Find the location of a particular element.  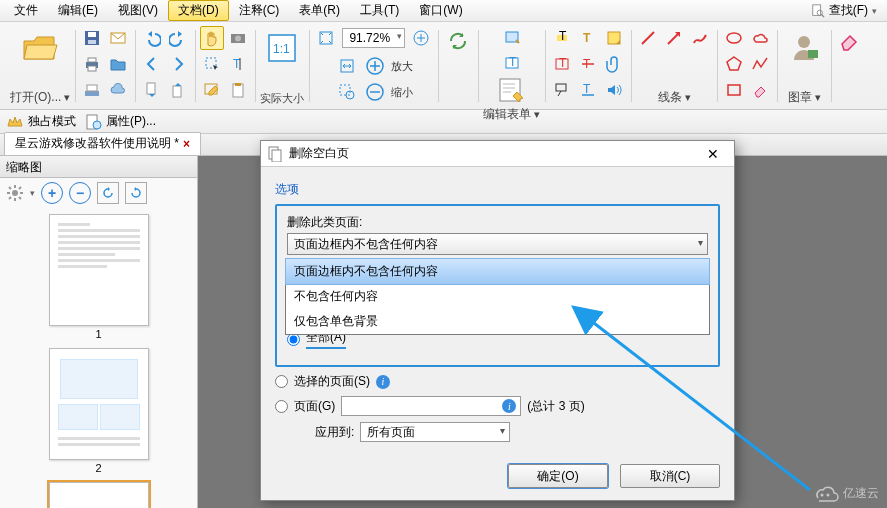

zoom-plus-button is located at coordinates (421, 38).